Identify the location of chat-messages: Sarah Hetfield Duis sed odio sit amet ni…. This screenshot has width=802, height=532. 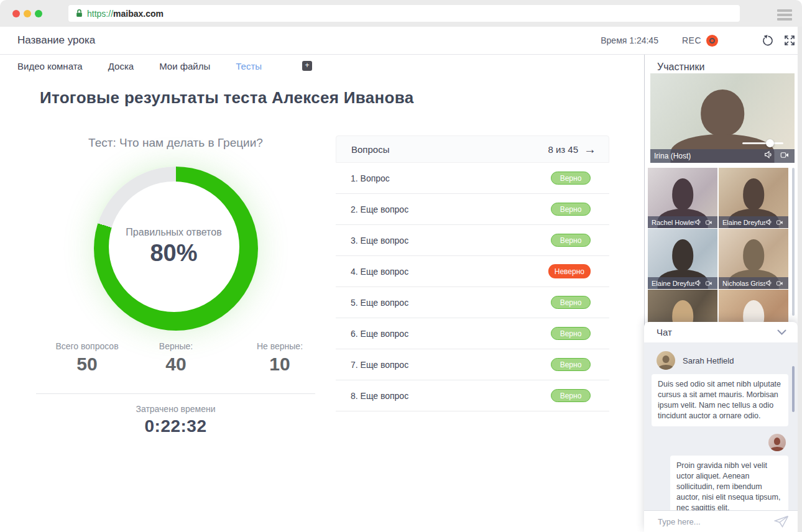
(721, 426).